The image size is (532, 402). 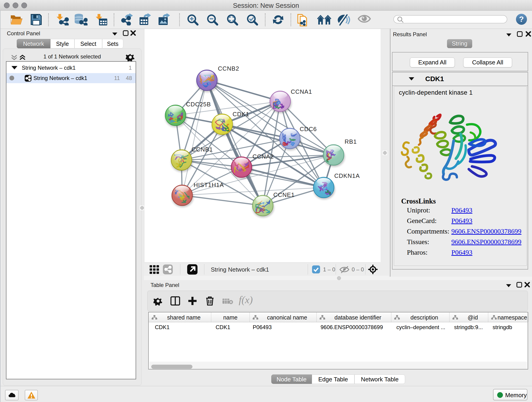 What do you see at coordinates (347, 176) in the screenshot?
I see `svg-text: CDKN1A` at bounding box center [347, 176].